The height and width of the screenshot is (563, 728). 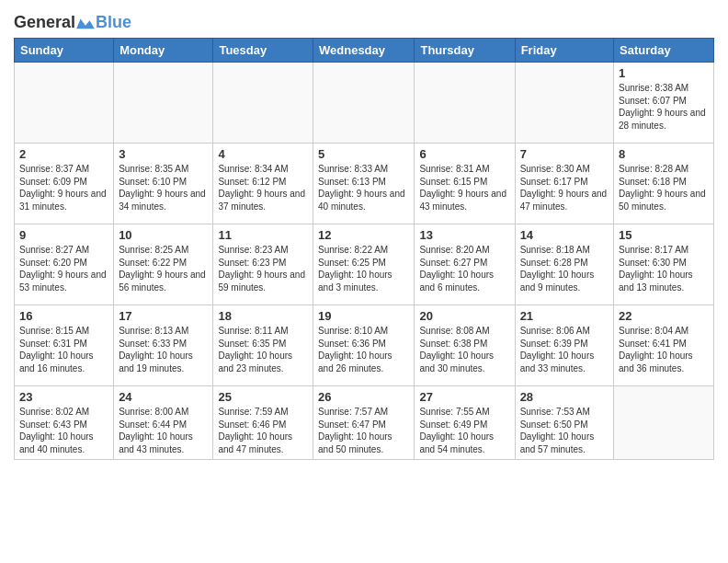 What do you see at coordinates (664, 51) in the screenshot?
I see `calendar-day-header: Saturday` at bounding box center [664, 51].